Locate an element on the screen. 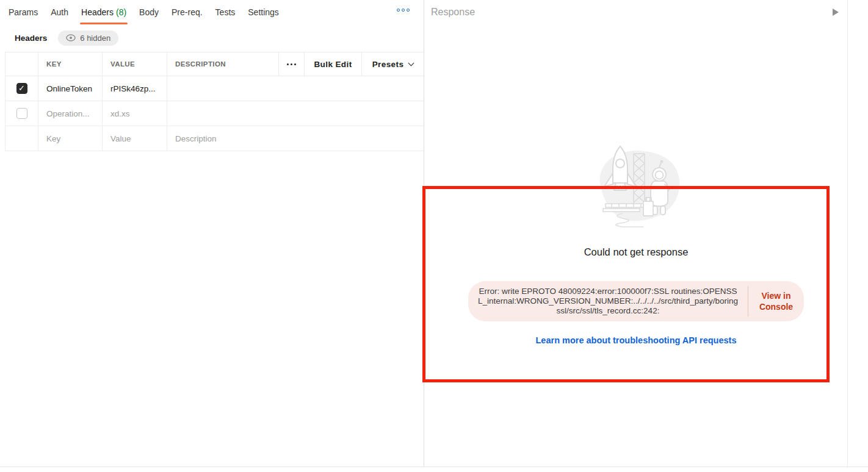 The image size is (868, 472). row-checkbox-unchecked is located at coordinates (22, 113).